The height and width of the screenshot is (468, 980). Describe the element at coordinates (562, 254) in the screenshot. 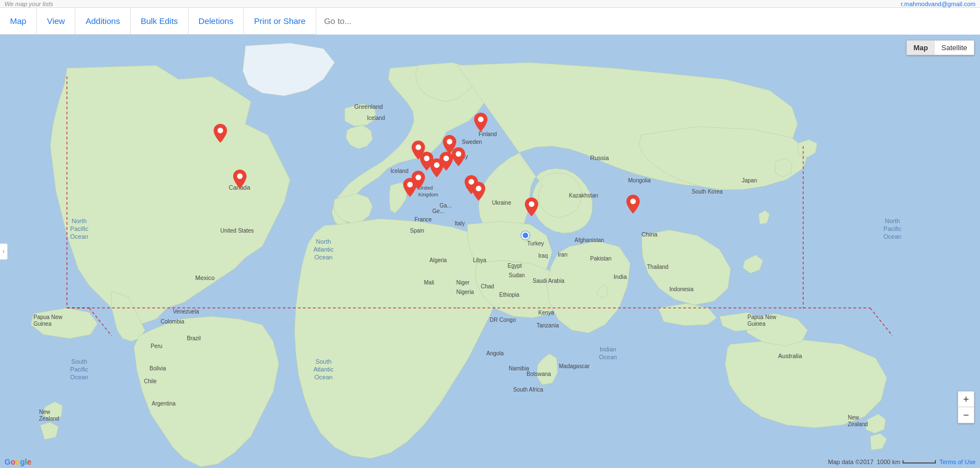

I see `svg-text: Iran` at that location.